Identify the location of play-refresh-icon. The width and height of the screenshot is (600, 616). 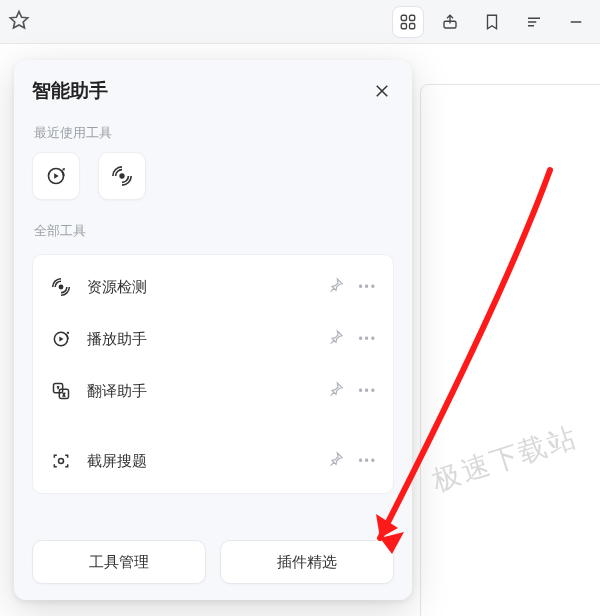
(61, 339).